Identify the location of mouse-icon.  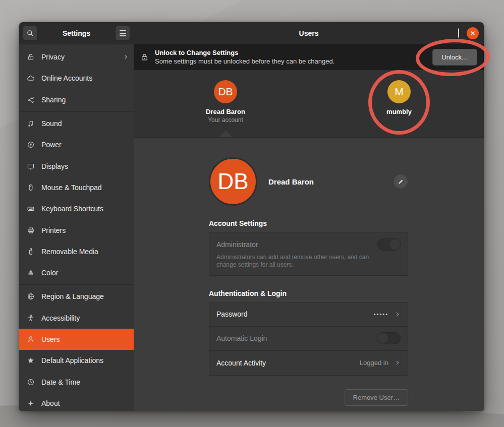
(30, 188).